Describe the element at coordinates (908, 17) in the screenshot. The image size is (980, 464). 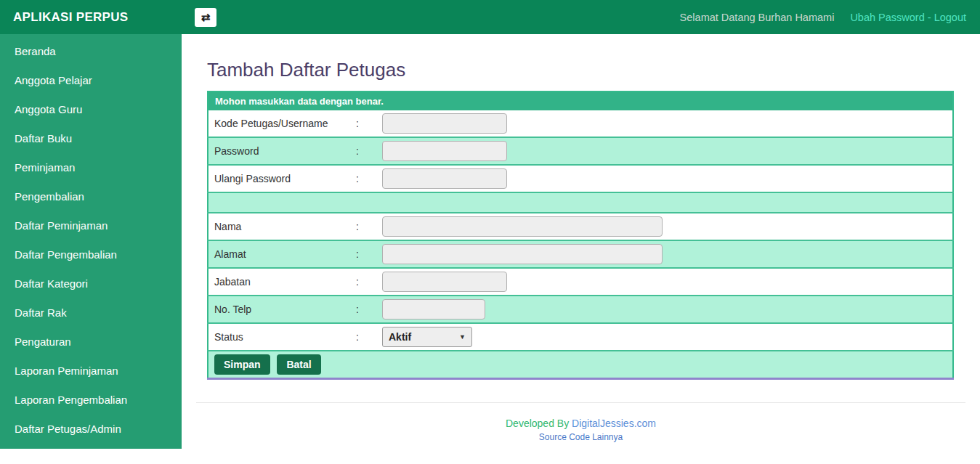
I see `account-links: Ubah Password - Logout` at that location.